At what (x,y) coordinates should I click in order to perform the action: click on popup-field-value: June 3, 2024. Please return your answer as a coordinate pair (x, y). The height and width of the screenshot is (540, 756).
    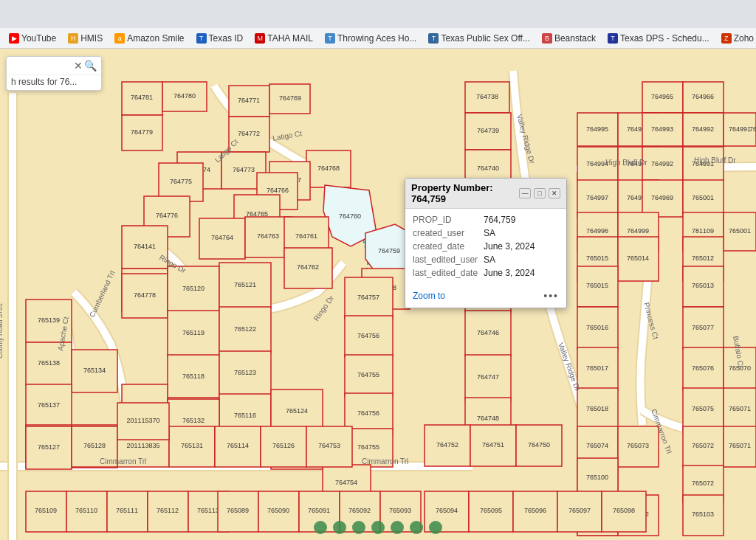
    Looking at the image, I should click on (509, 273).